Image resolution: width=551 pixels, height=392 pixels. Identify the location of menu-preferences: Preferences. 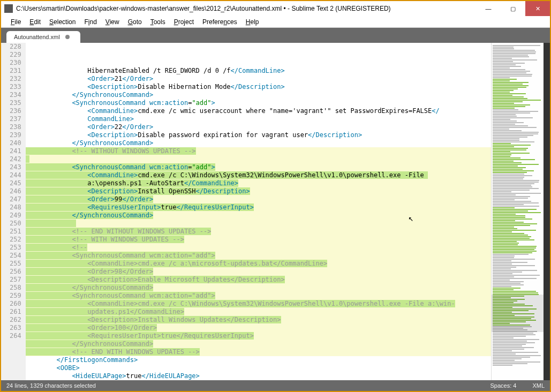
(220, 22).